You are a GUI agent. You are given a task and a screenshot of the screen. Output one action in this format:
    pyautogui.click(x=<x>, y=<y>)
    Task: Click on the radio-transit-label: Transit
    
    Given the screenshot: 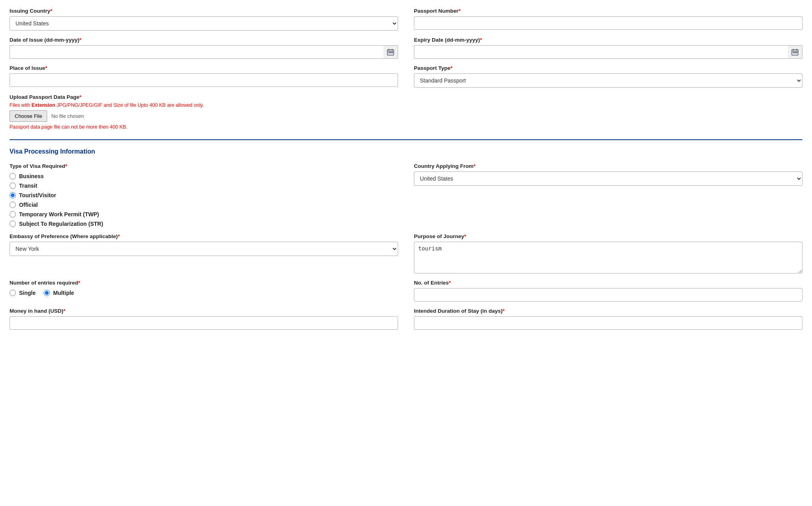 What is the action you would take?
    pyautogui.click(x=28, y=186)
    